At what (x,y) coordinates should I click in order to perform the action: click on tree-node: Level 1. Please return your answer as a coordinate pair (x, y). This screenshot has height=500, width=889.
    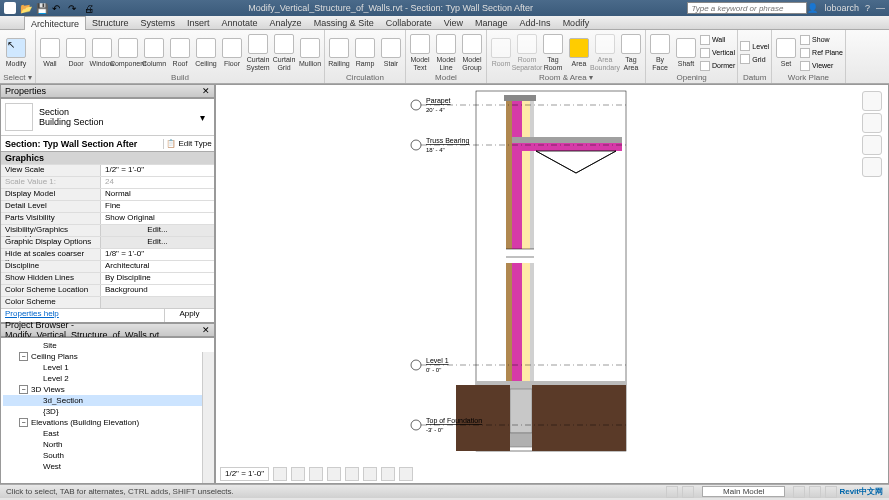
    Looking at the image, I should click on (108, 368).